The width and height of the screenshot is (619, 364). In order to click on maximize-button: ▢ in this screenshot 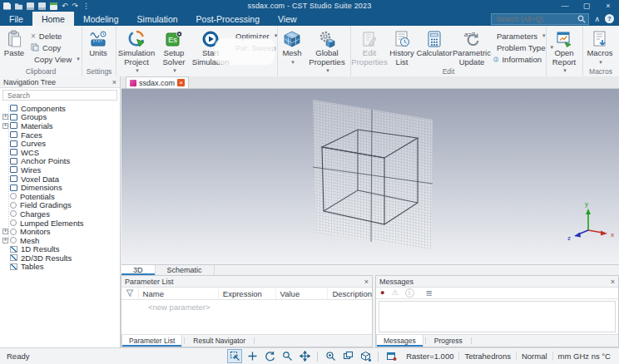, I will do `click(587, 6)`.